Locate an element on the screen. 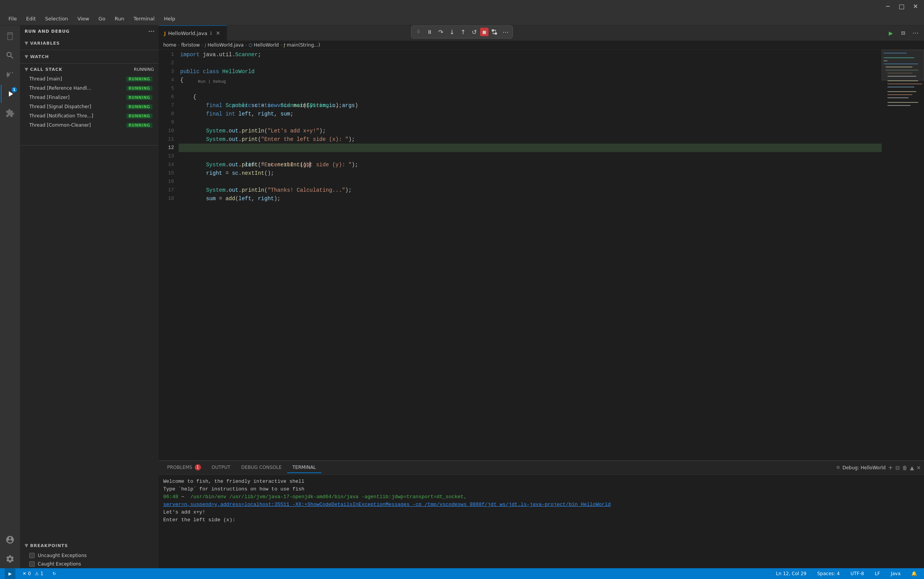  restart-button: ↺ is located at coordinates (474, 32).